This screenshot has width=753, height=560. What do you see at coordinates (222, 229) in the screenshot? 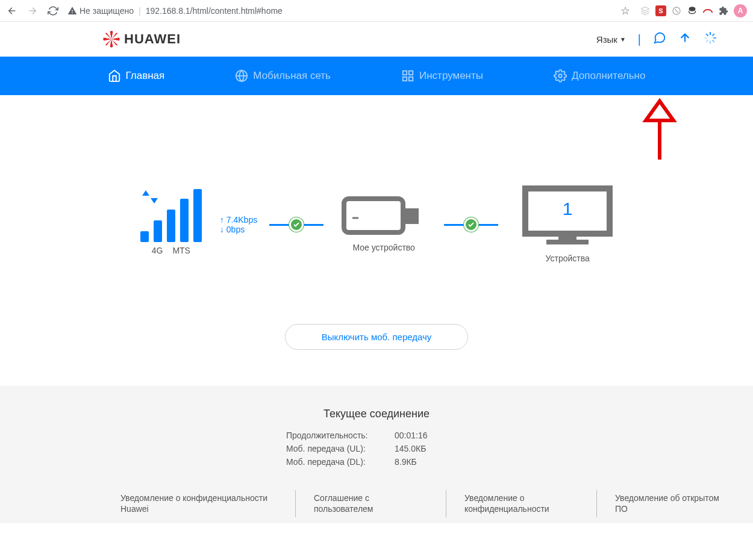
I see `download-arrow-icon: ↓` at bounding box center [222, 229].